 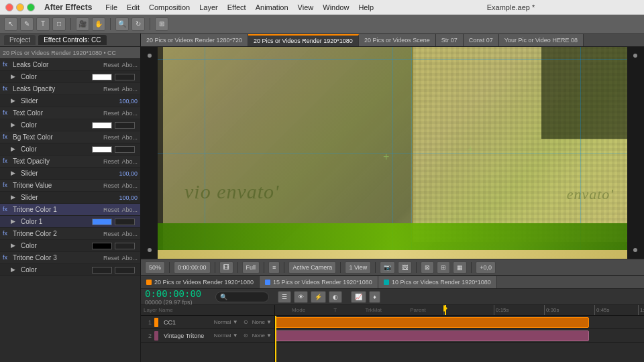 I want to click on effect-tritone-value: fx Tritone Value Reset Abo..., so click(x=70, y=186).